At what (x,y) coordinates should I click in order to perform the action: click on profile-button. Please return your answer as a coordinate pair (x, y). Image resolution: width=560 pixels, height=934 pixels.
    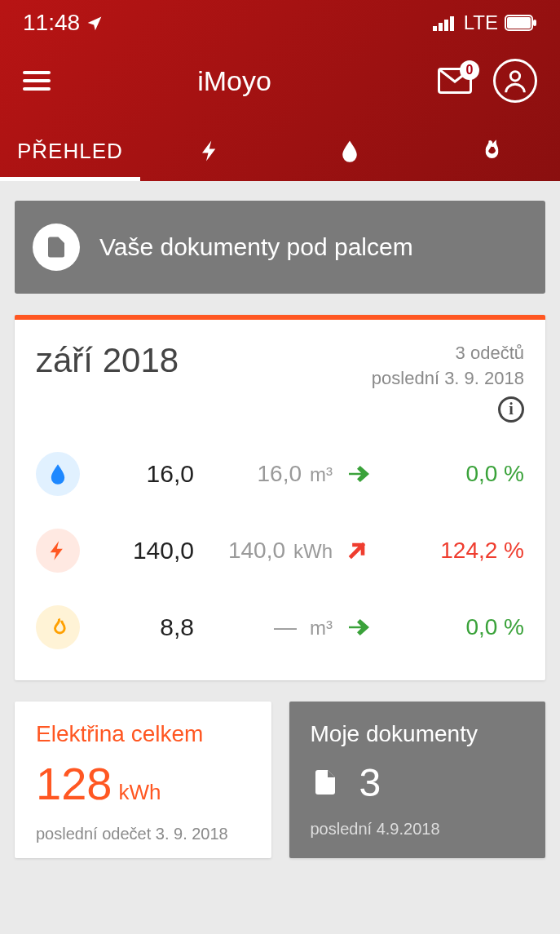
    Looking at the image, I should click on (515, 81).